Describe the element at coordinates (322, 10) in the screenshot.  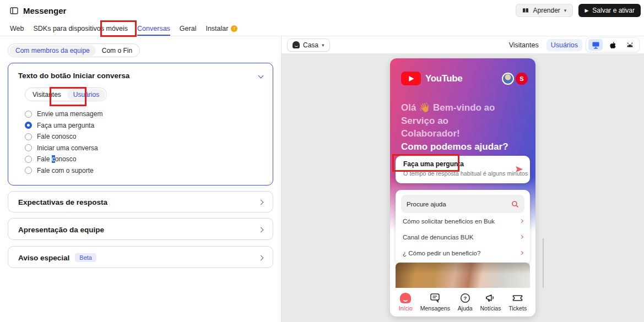
I see `top-header: Messenger Aprender ▾ ▶ Salvar e ativar` at that location.